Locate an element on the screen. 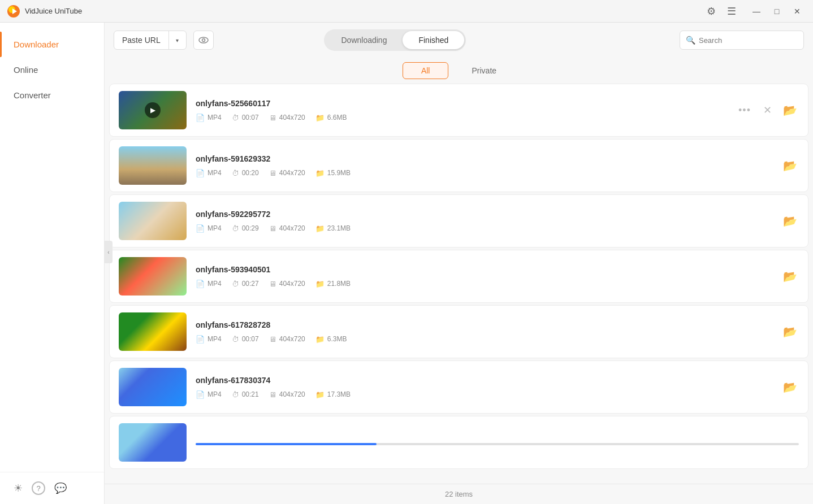 The height and width of the screenshot is (504, 813). download-toggle: Downloading Finished is located at coordinates (395, 40).